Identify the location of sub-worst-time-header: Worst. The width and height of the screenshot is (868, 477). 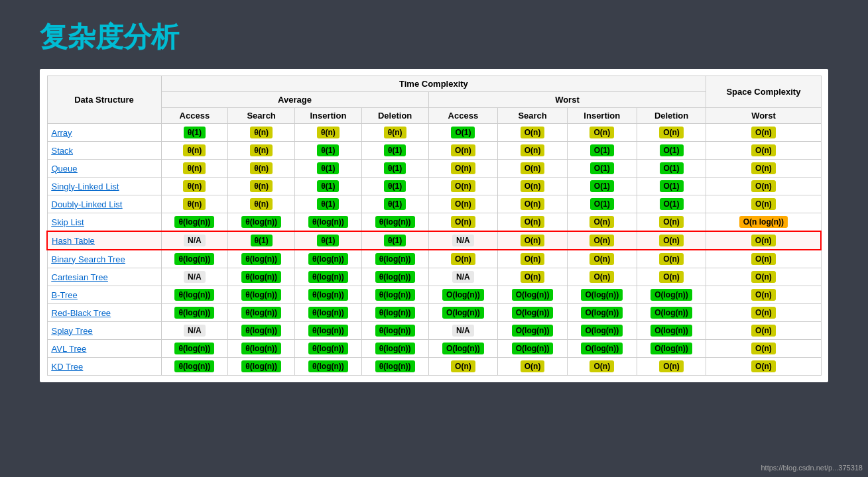
(568, 100).